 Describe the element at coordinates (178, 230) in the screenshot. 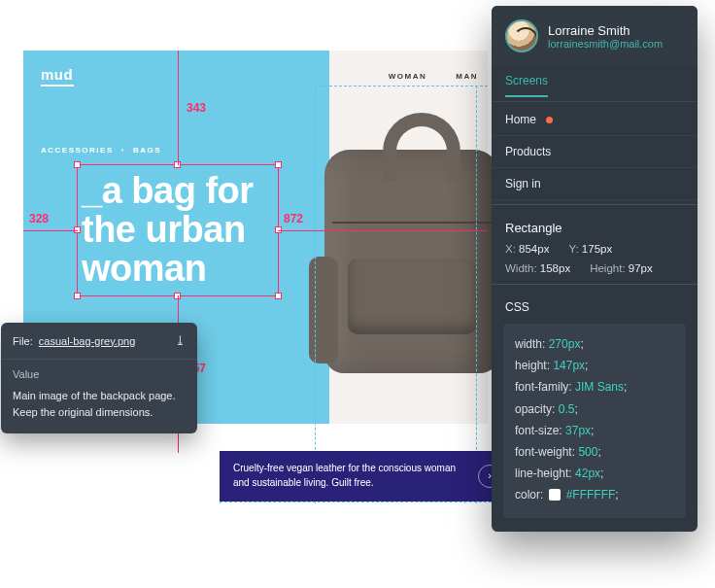

I see `selection-rect` at that location.